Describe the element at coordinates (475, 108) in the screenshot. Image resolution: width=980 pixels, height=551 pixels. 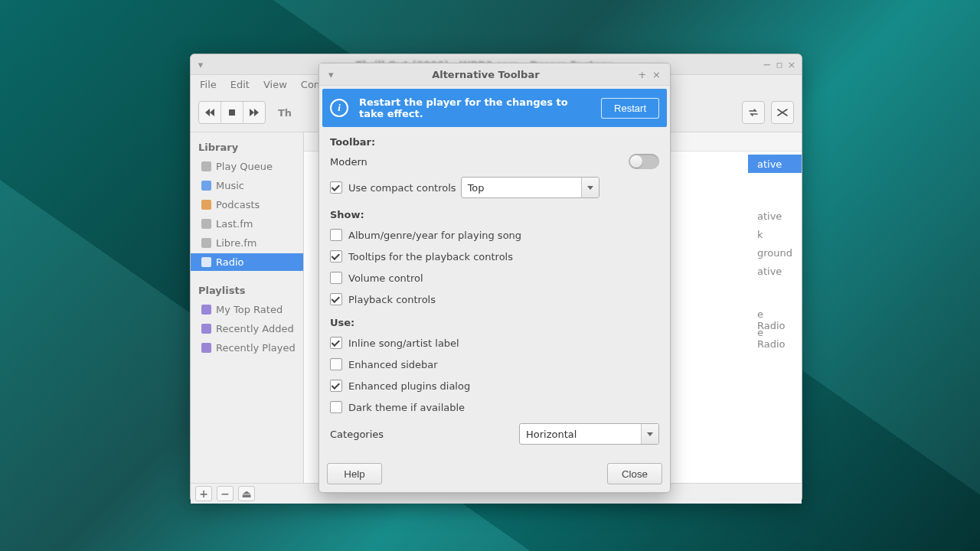
I see `info-message: Restart the player for the changes to ta…` at that location.